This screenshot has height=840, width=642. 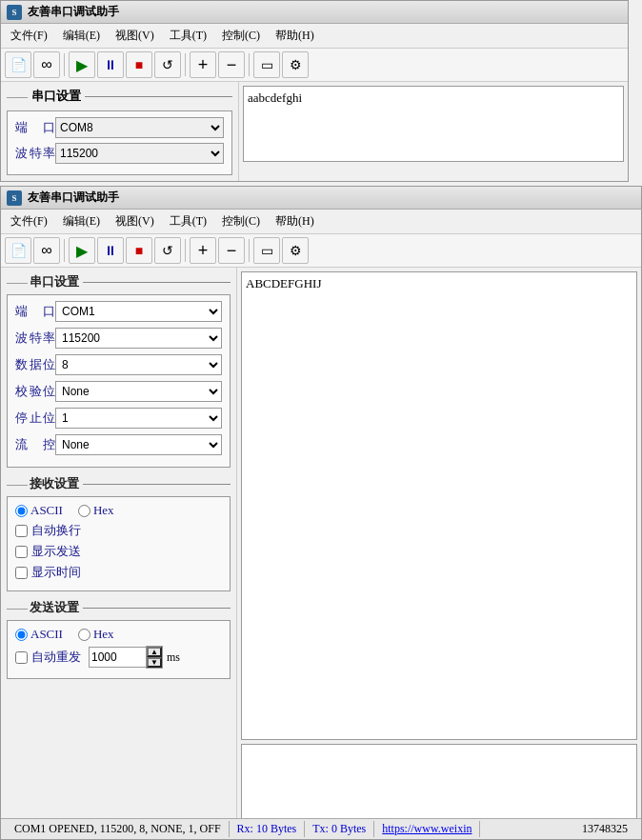 What do you see at coordinates (84, 510) in the screenshot?
I see `hex-radio` at bounding box center [84, 510].